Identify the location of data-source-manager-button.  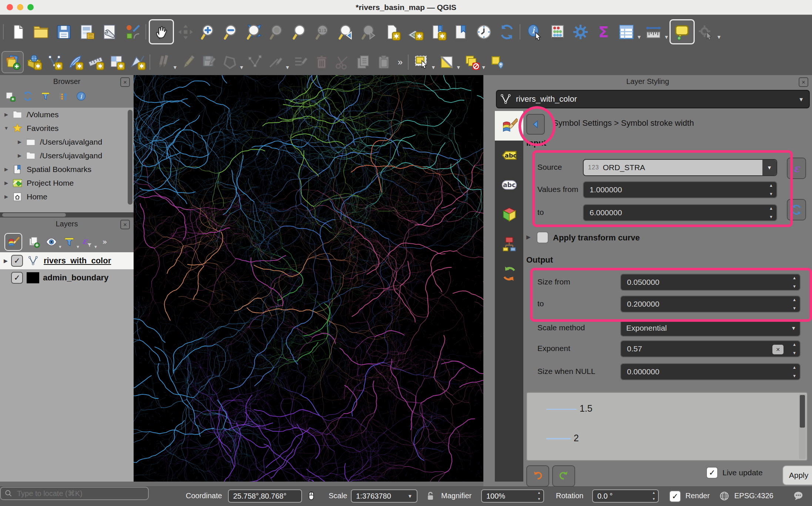
(13, 62).